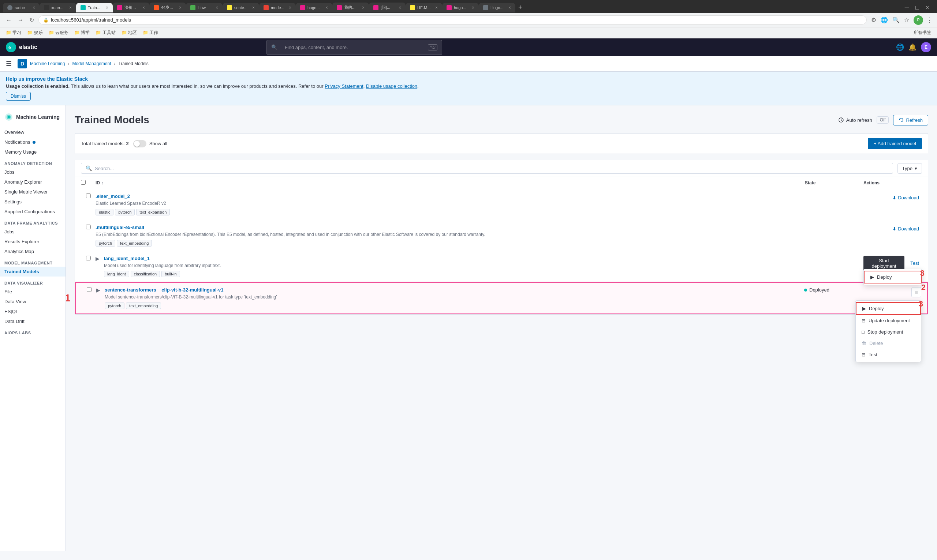 Image resolution: width=937 pixels, height=560 pixels. Describe the element at coordinates (520, 8) in the screenshot. I see `new-tab-button: +` at that location.